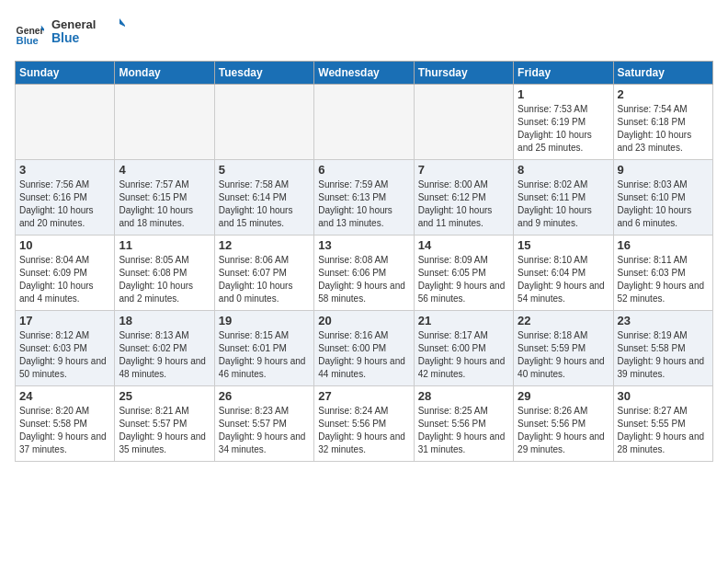  Describe the element at coordinates (563, 431) in the screenshot. I see `day-info: Sunrise: 8:26 AM Sunset: 5:56 PM Dayligh…` at that location.